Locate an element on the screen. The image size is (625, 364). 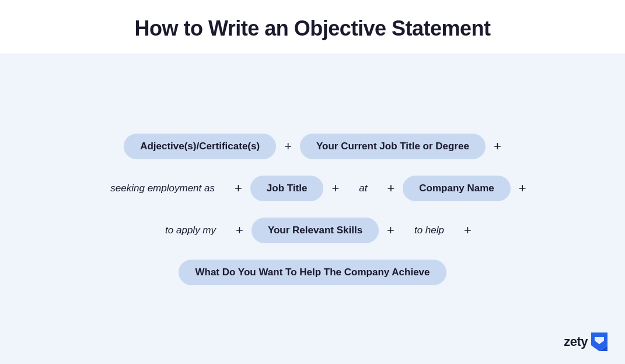
formula-row-4: What Do You Want To Help The Company Ach… is located at coordinates (312, 272).